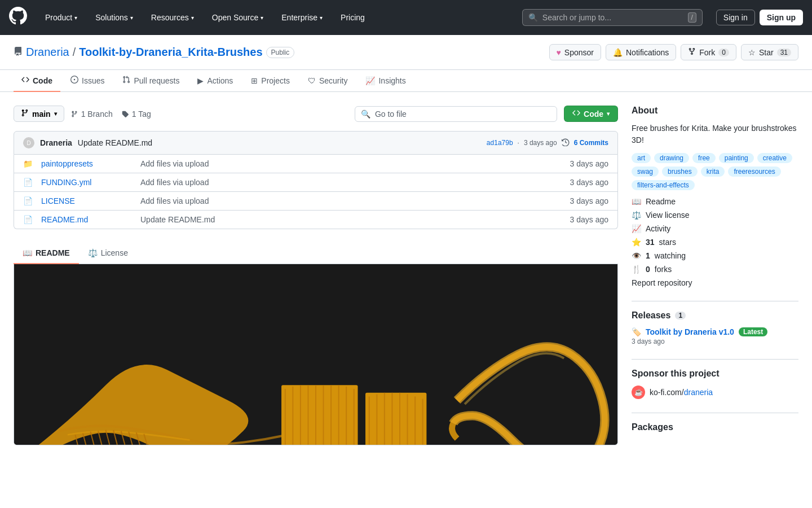 The height and width of the screenshot is (508, 812). Describe the element at coordinates (715, 172) in the screenshot. I see `tags-container: art drawing free painting creative swag …` at that location.